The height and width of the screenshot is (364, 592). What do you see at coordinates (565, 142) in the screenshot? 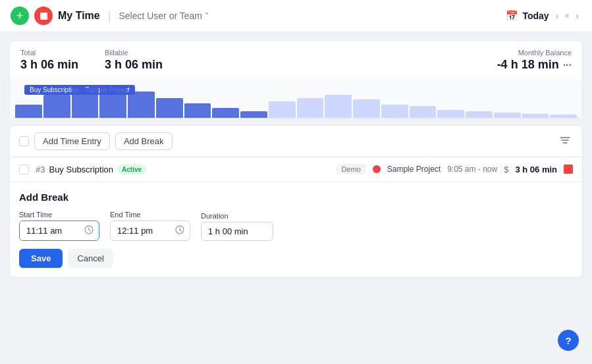
I see `filter-icon-button` at bounding box center [565, 142].